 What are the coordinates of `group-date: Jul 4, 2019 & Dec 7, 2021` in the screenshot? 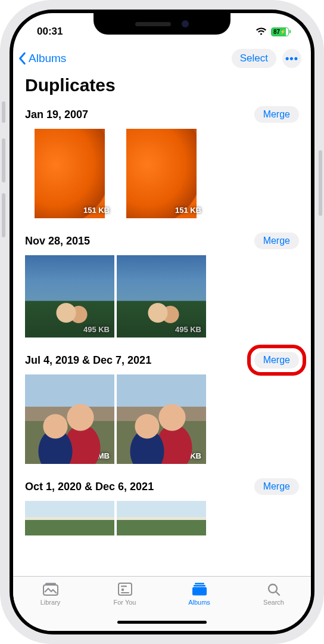 It's located at (88, 360).